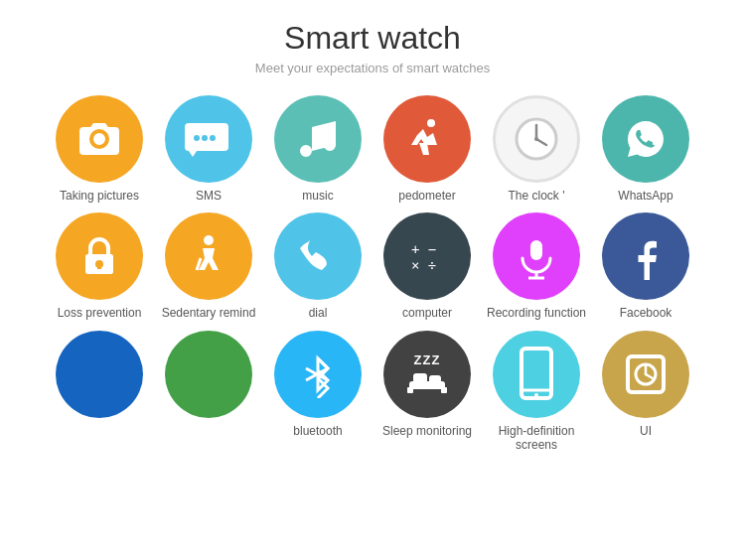  Describe the element at coordinates (536, 196) in the screenshot. I see `clock-label: The clock '` at that location.